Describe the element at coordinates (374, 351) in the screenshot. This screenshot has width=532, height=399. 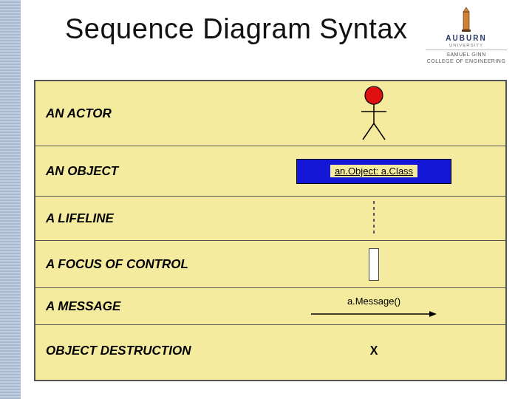
I see `visual-destruction: X` at that location.